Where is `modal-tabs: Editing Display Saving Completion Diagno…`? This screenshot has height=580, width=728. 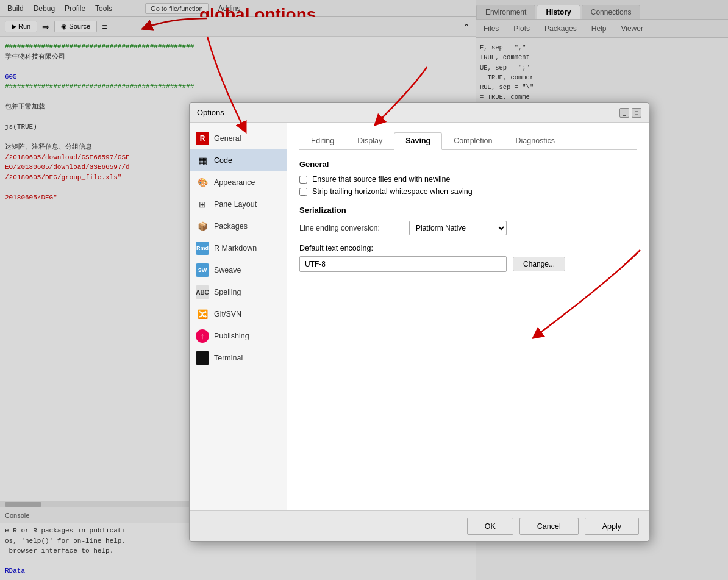
modal-tabs: Editing Display Saving Completion Diagno… is located at coordinates (468, 141).